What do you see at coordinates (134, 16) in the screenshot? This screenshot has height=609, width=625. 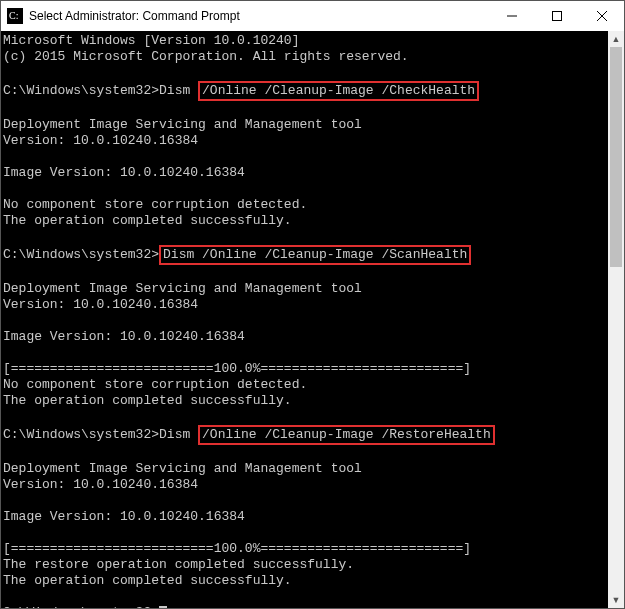 I see `window-title: Select Administrator: Command Prompt` at bounding box center [134, 16].